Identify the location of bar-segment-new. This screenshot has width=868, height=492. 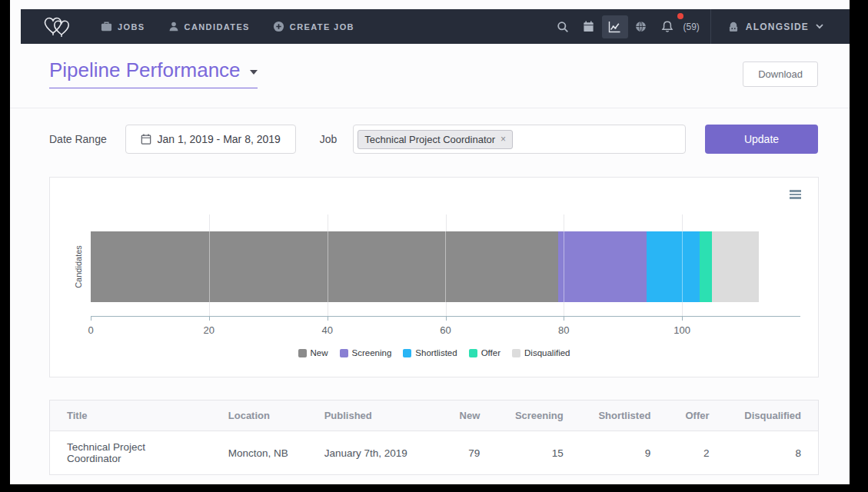
(324, 267).